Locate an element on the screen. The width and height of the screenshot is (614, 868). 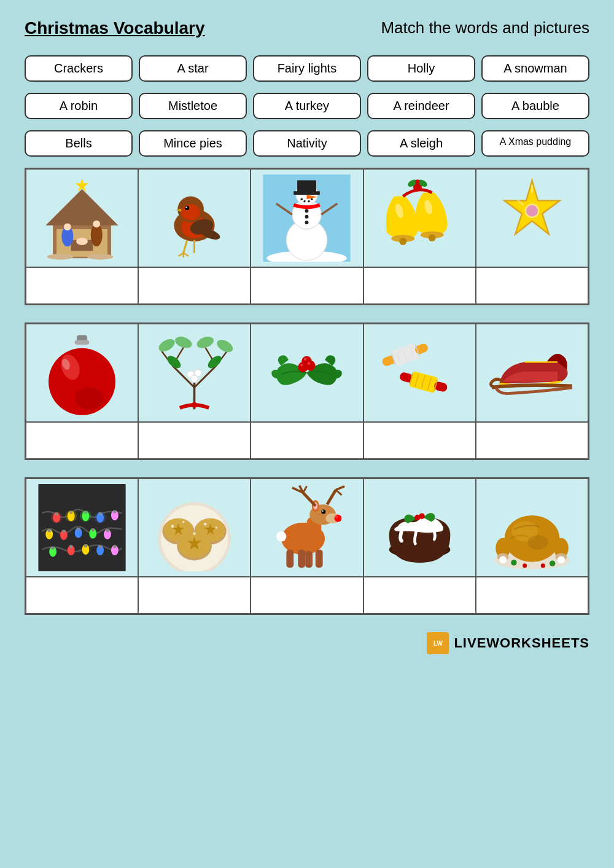
image-mistletoe is located at coordinates (194, 373).